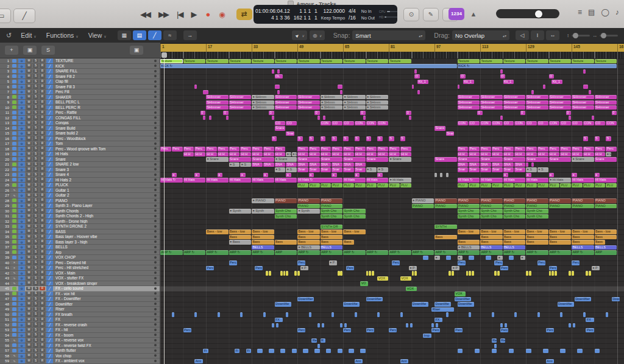  Describe the element at coordinates (105, 118) in the screenshot. I see `track-name: CONGAS FILL` at that location.